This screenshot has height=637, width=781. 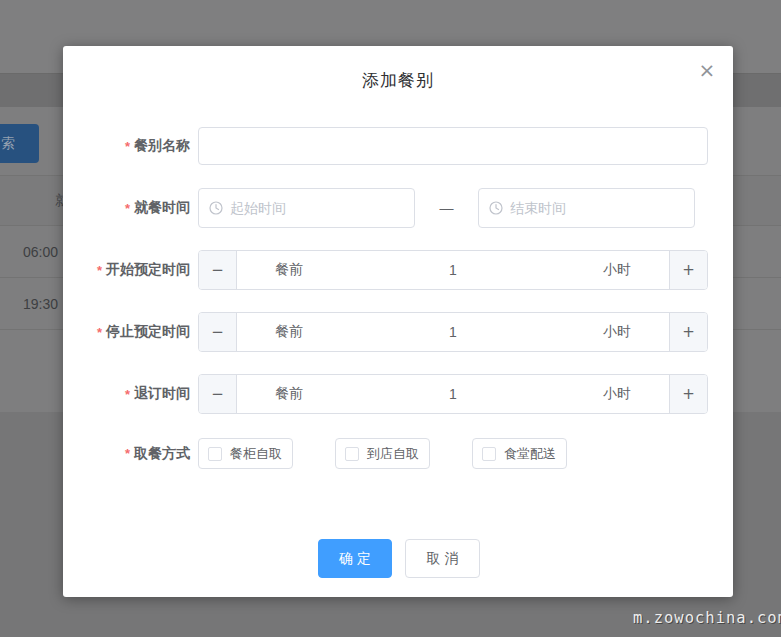 What do you see at coordinates (453, 394) in the screenshot?
I see `cancel-time-stepper: − 餐前 1 小时 +` at bounding box center [453, 394].